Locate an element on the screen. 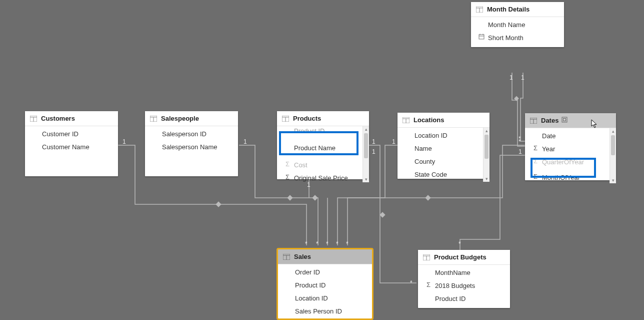 This screenshot has height=320, width=644. table-title: Salespeople is located at coordinates (180, 118).